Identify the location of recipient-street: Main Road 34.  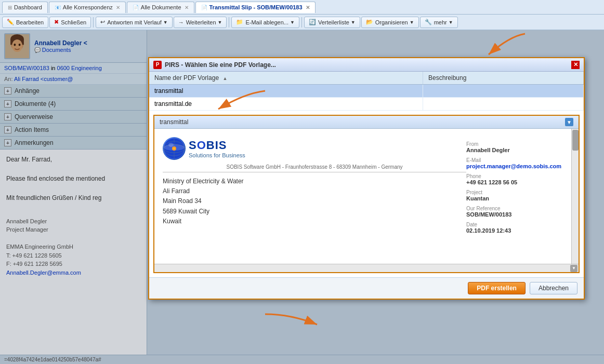
(314, 201).